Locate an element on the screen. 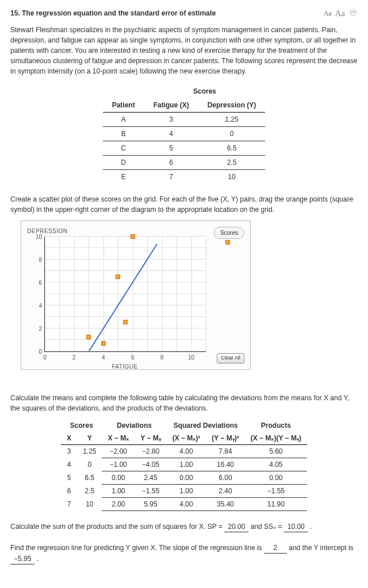 Image resolution: width=368 pixels, height=588 pixels. deviations-instruction: Calculate the means and complete the fol… is located at coordinates (184, 403).